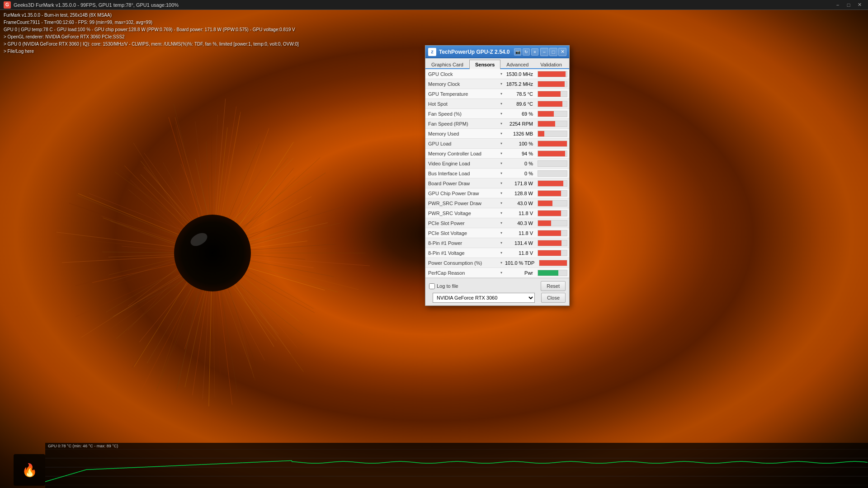 The width and height of the screenshot is (868, 488). Describe the element at coordinates (497, 213) in the screenshot. I see `sensor-row: PWR_SRC Voltage▾11.8 V` at that location.